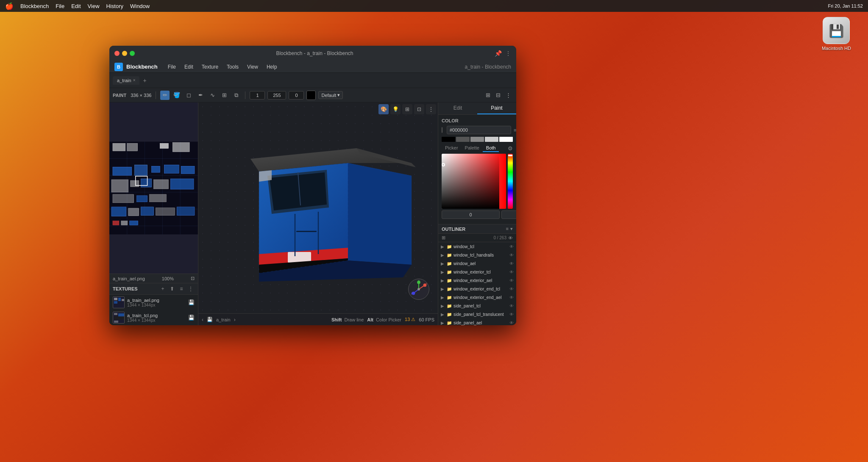 The height and width of the screenshot is (462, 868). Describe the element at coordinates (177, 95) in the screenshot. I see `fill-tool: 🪣` at that location.